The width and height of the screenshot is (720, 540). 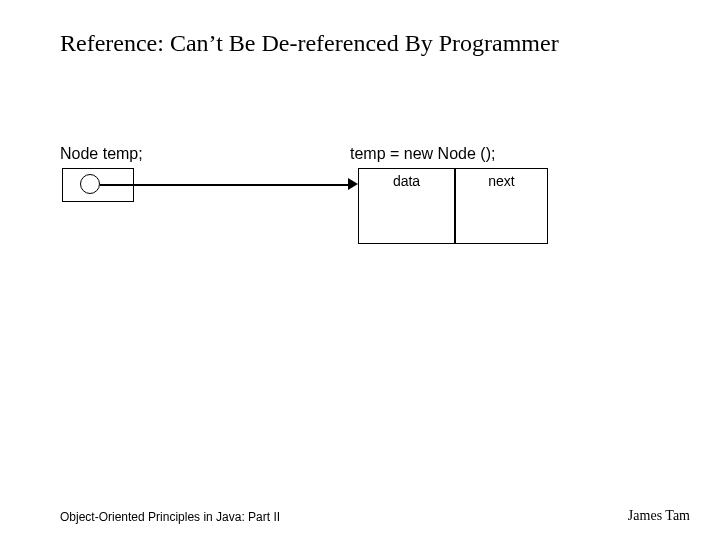 I want to click on node-data-label: data, so click(x=406, y=181).